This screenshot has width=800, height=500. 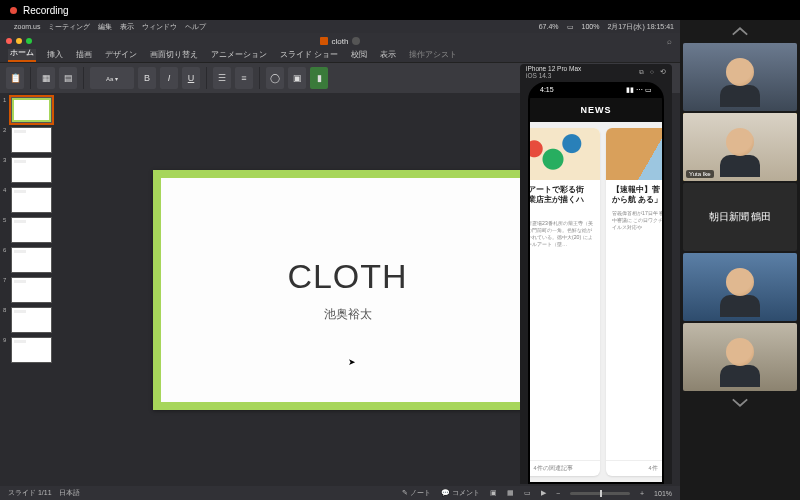 I want to click on menubar-battery: 100%, so click(x=591, y=26).